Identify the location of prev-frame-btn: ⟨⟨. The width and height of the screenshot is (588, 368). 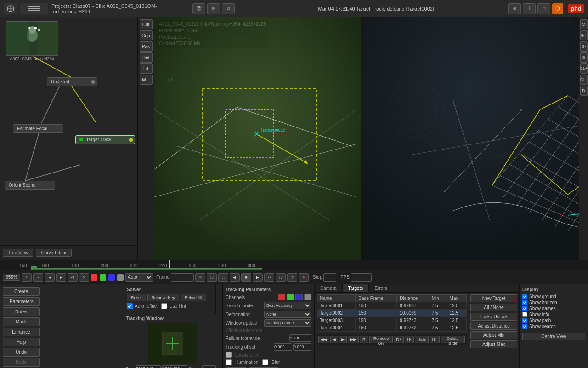
(223, 277).